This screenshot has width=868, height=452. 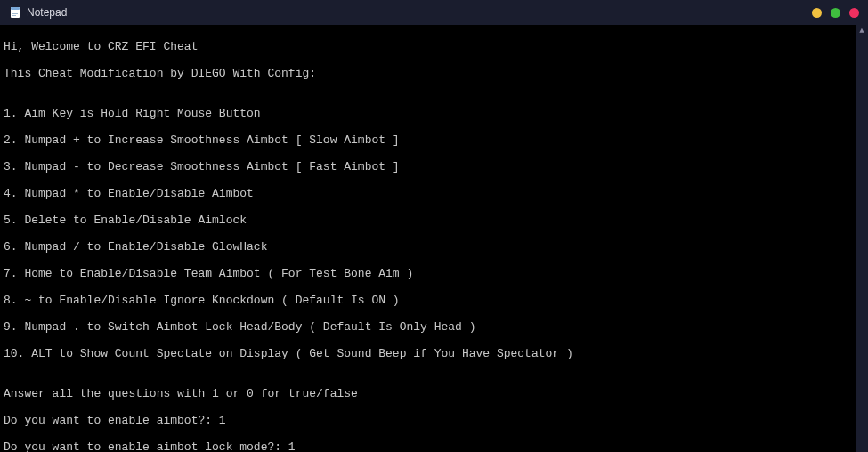 I want to click on scroll-up-arrow: ▲, so click(x=862, y=31).